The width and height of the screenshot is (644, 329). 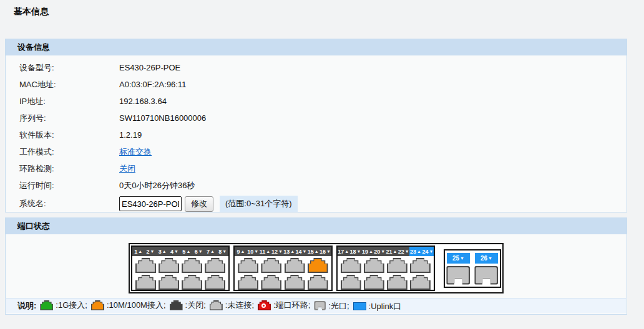 What do you see at coordinates (150, 252) in the screenshot?
I see `port-header-2: 2▼` at bounding box center [150, 252].